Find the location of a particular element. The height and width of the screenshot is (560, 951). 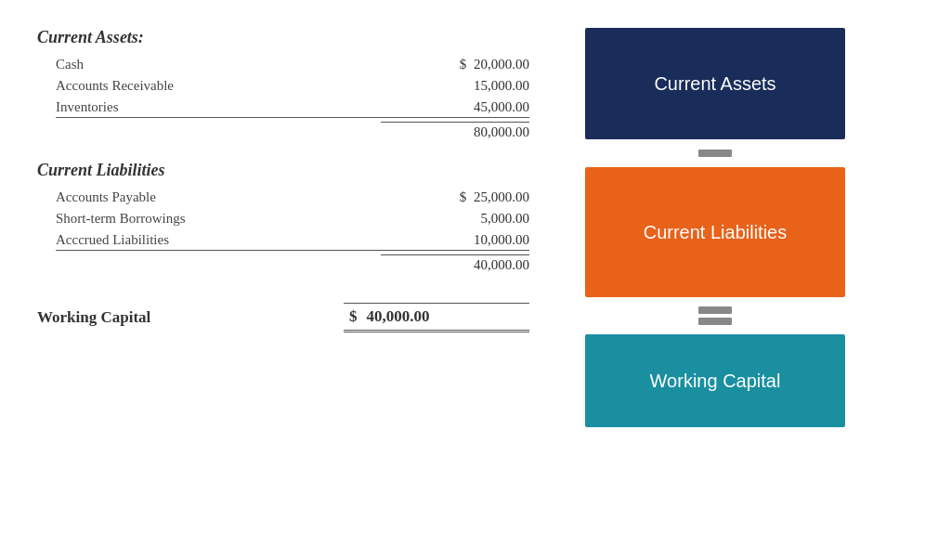

accounts-receivable-item: Accounts Receivable 15,000.00 is located at coordinates (293, 85).